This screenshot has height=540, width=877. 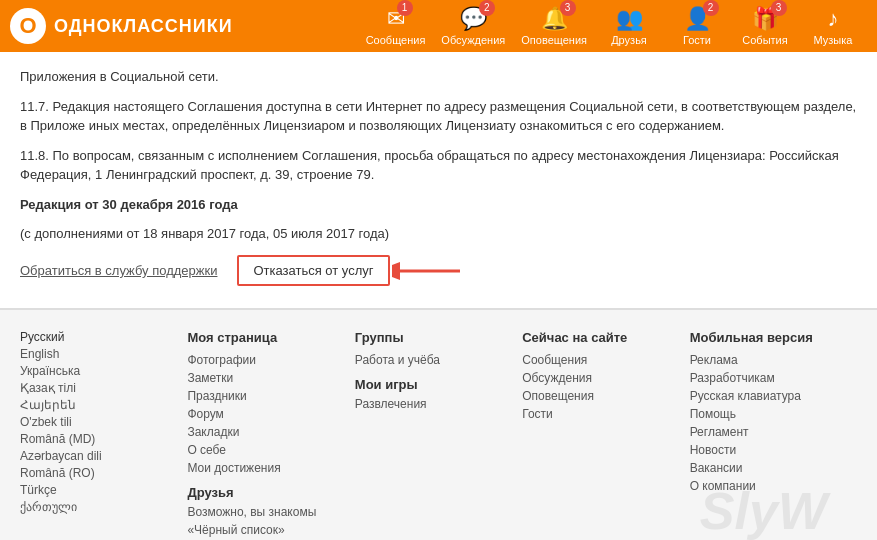 I want to click on para-11-8: 11.8. По вопросам, связанным с исполнени…, so click(x=438, y=166).